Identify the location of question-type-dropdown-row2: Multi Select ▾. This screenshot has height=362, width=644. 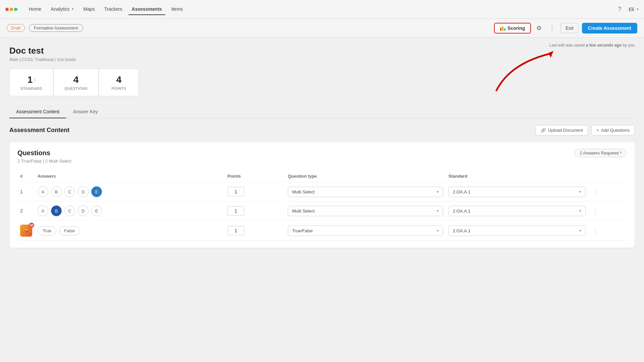
(366, 211).